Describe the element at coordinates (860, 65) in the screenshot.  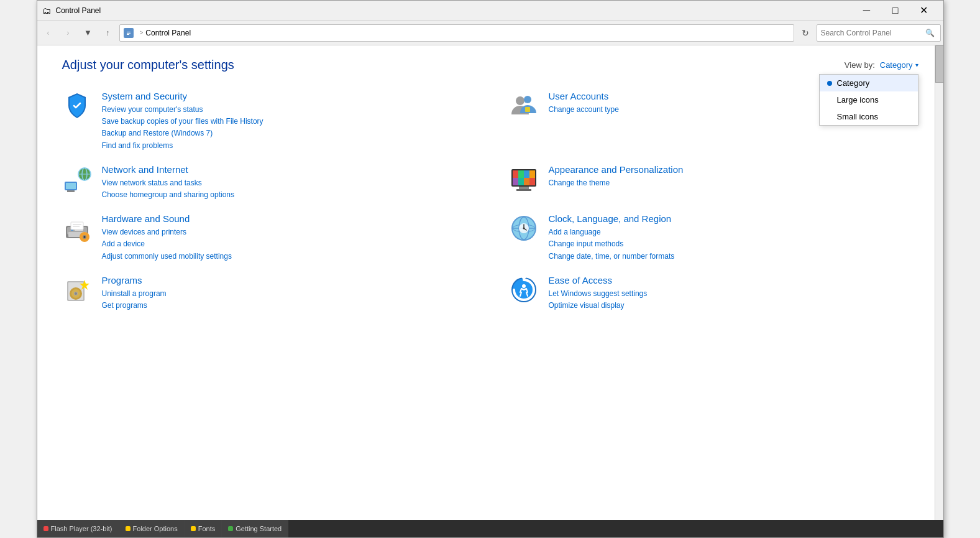
I see `view-by-label: View by:` at that location.